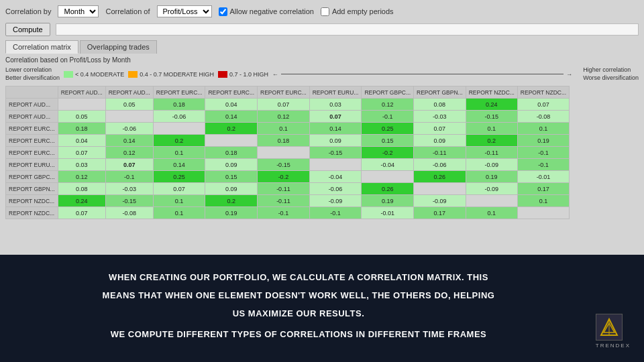 The width and height of the screenshot is (644, 362). Describe the element at coordinates (322, 47) in the screenshot. I see `tab-bar: Correlation matrix Overlapping trades` at that location.